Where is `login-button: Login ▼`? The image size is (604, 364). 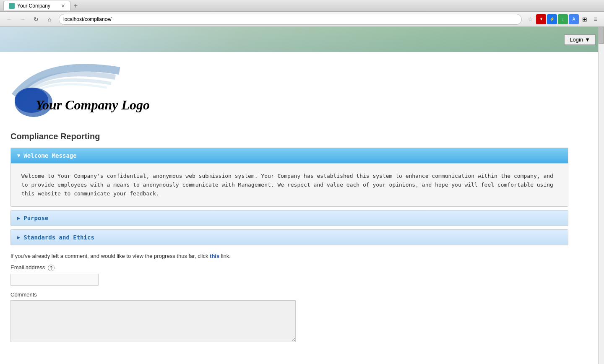 login-button: Login ▼ is located at coordinates (580, 39).